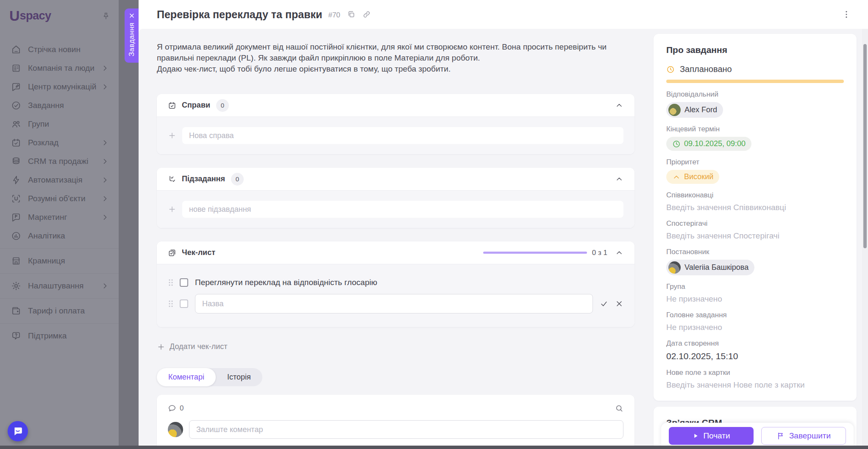 The width and height of the screenshot is (868, 449). What do you see at coordinates (693, 177) in the screenshot?
I see `priority-chip: Високий` at bounding box center [693, 177].